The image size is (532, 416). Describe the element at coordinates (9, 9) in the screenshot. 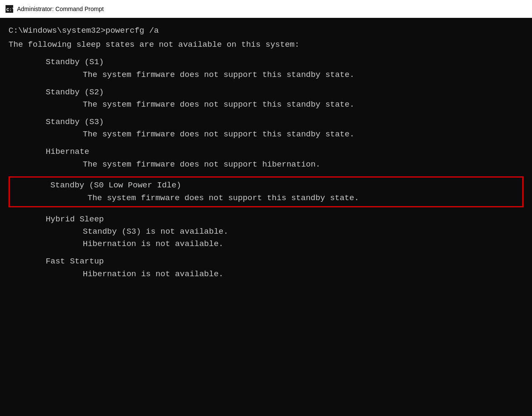

I see `cmd-icon: C:\` at that location.